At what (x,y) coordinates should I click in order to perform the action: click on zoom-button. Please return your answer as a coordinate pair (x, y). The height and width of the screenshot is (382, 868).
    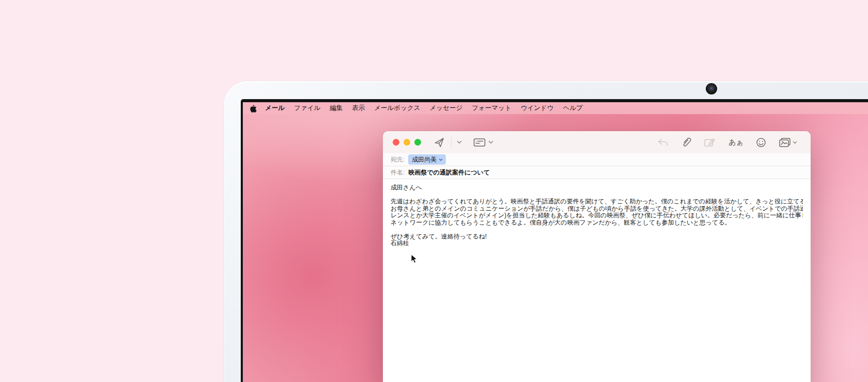
    Looking at the image, I should click on (417, 142).